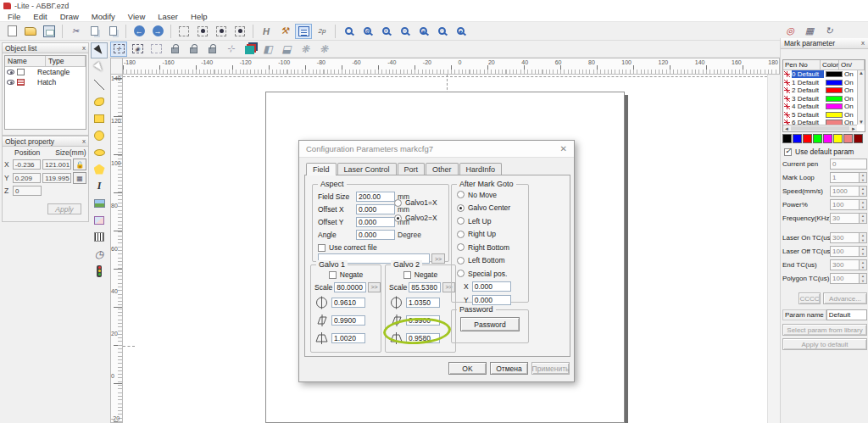 Image resolution: width=868 pixels, height=423 pixels. I want to click on object-row-hatch: Hatch, so click(46, 82).